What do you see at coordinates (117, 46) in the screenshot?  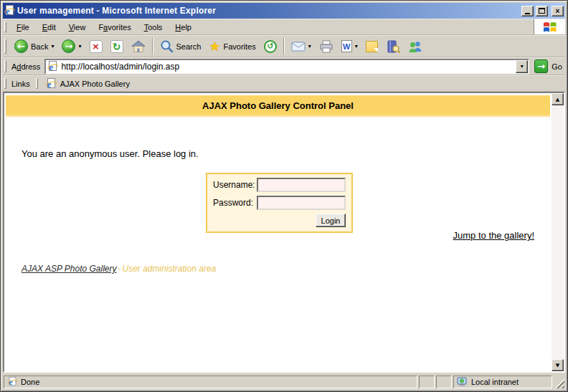 I see `refresh-button: ↻` at bounding box center [117, 46].